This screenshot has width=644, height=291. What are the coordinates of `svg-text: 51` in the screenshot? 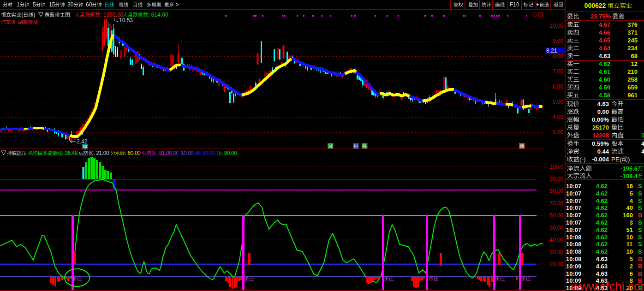 It's located at (630, 230).